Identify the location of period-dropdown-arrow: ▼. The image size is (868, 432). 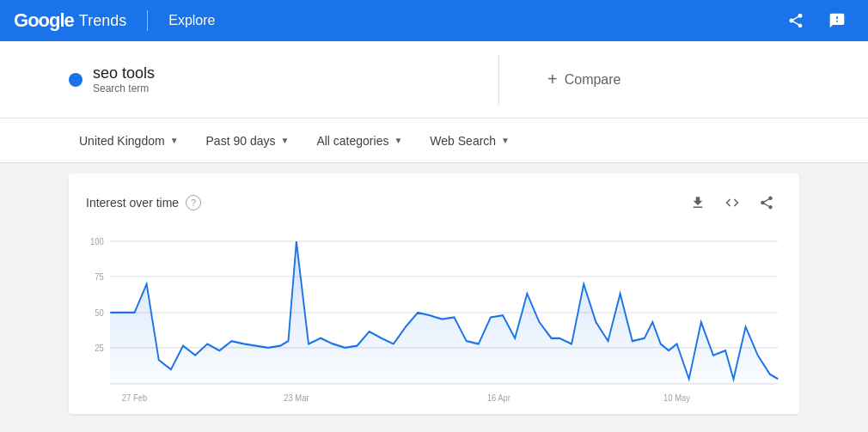
(284, 141).